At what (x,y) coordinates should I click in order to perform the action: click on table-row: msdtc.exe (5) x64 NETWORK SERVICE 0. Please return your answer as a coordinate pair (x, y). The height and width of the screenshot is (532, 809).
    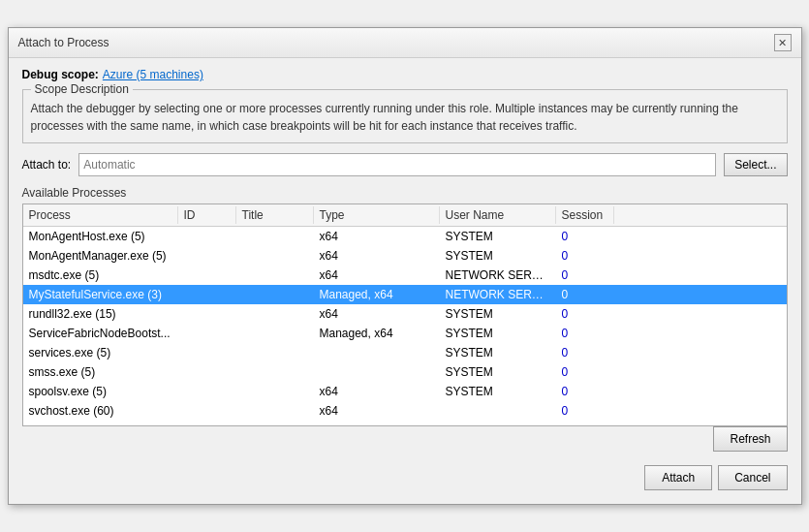
    Looking at the image, I should click on (405, 275).